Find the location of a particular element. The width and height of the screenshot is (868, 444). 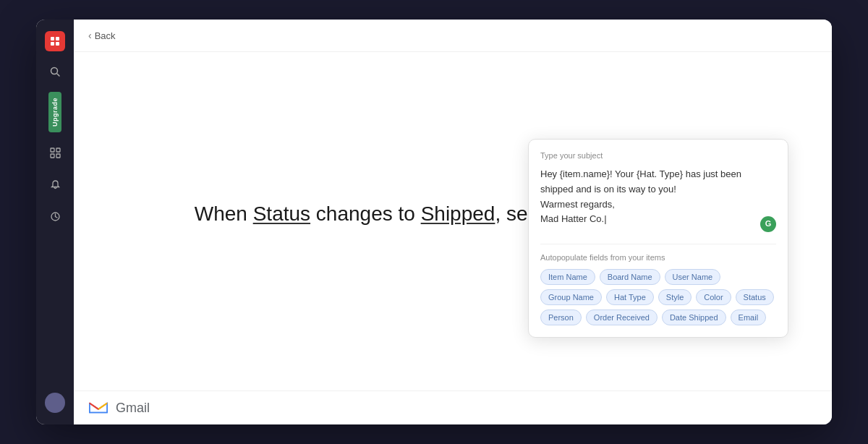

sidebar: Upgrade is located at coordinates (55, 222).